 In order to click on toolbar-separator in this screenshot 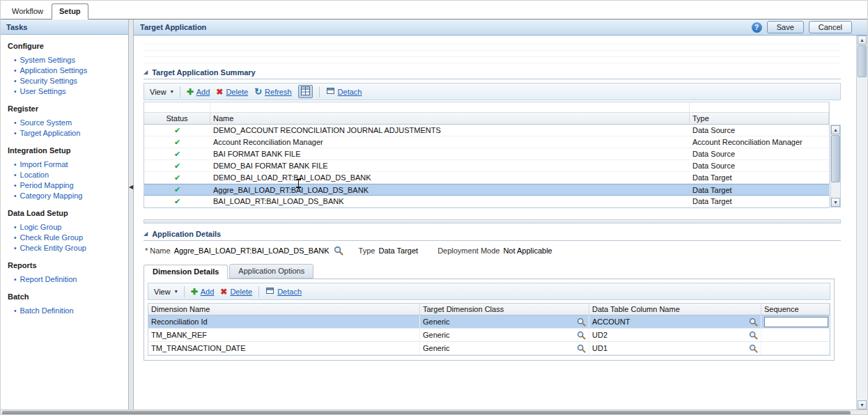, I will do `click(259, 292)`.